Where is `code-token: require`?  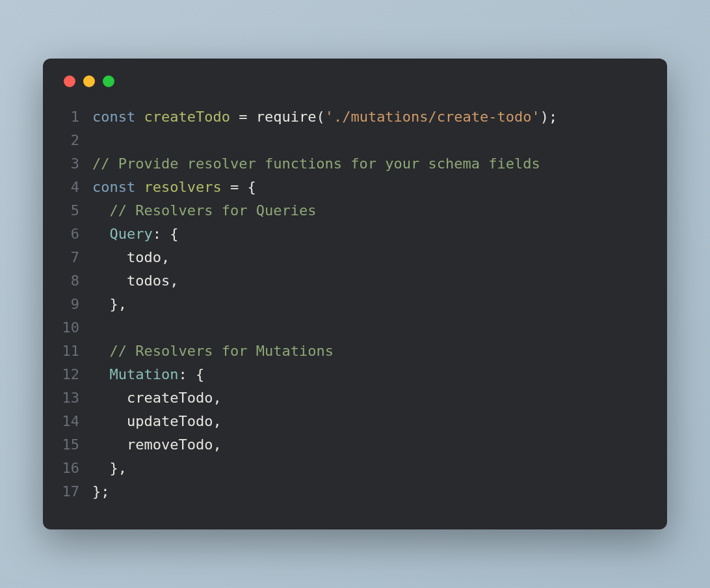 code-token: require is located at coordinates (286, 117).